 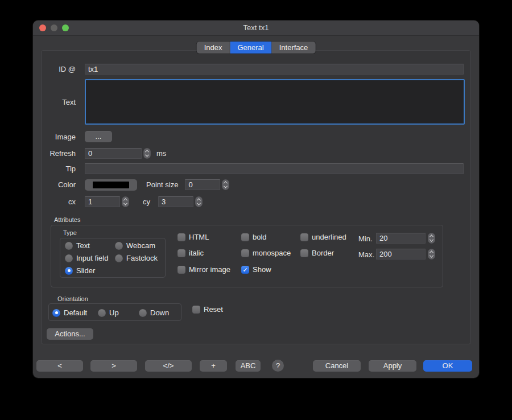 What do you see at coordinates (43, 28) in the screenshot?
I see `close-button` at bounding box center [43, 28].